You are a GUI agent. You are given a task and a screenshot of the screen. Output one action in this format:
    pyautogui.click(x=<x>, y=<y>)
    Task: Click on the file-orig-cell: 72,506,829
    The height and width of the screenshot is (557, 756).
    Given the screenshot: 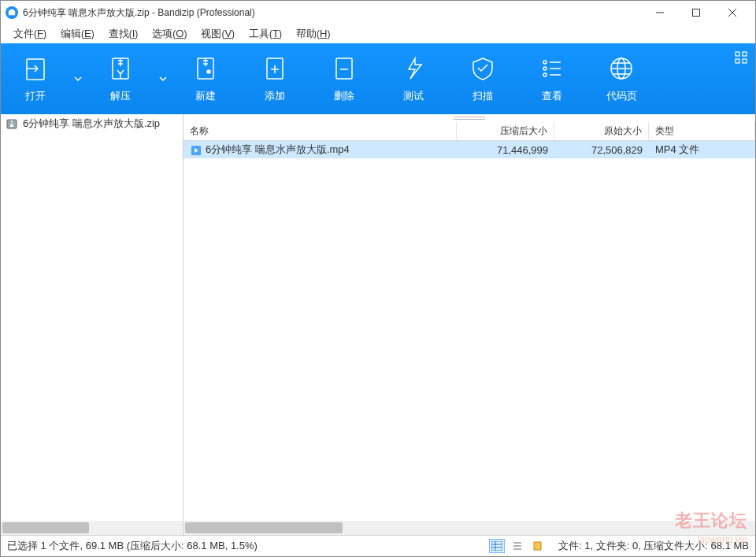 What is the action you would take?
    pyautogui.click(x=602, y=150)
    